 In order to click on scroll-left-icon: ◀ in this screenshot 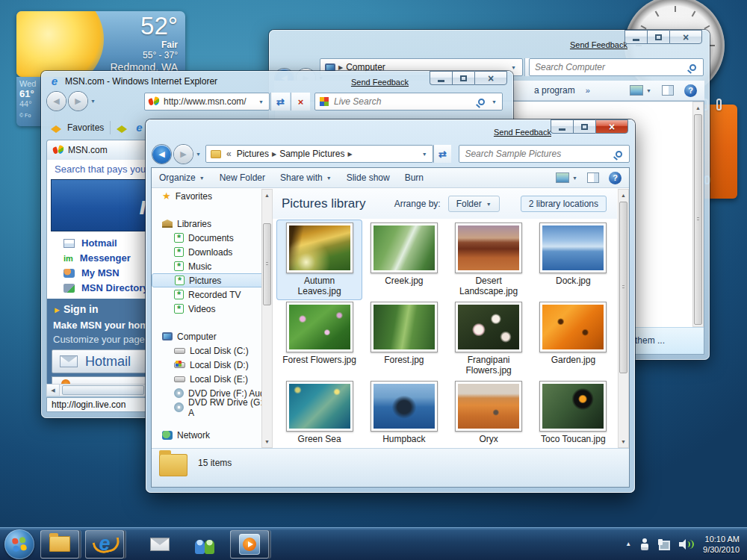, I will do `click(54, 390)`.